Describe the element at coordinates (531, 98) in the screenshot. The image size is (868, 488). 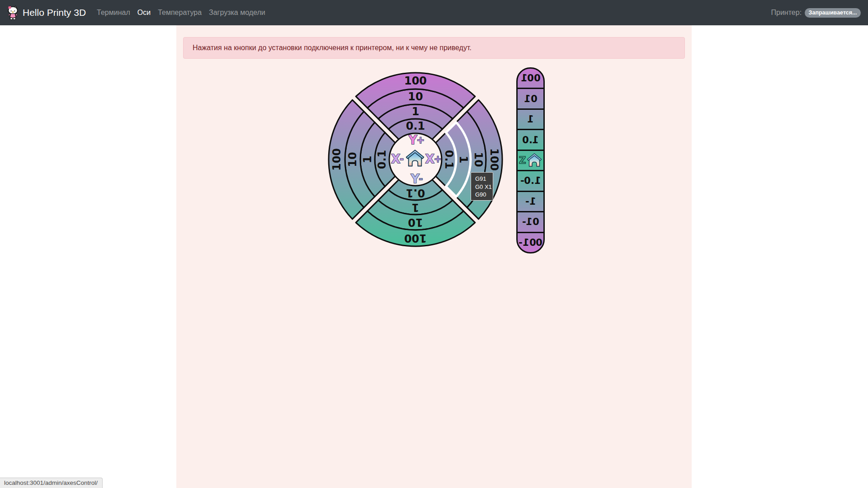
I see `z-step-button-10: 10` at that location.